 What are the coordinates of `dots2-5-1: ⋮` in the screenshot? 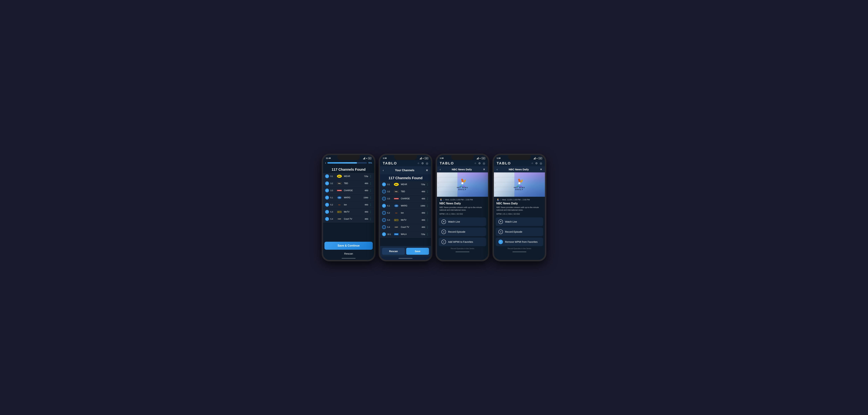 It's located at (428, 206).